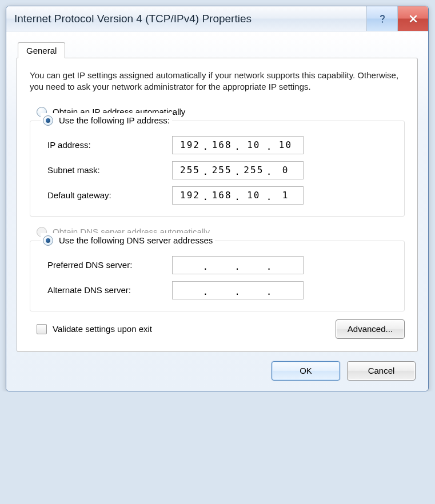  Describe the element at coordinates (413, 18) in the screenshot. I see `close-button` at that location.